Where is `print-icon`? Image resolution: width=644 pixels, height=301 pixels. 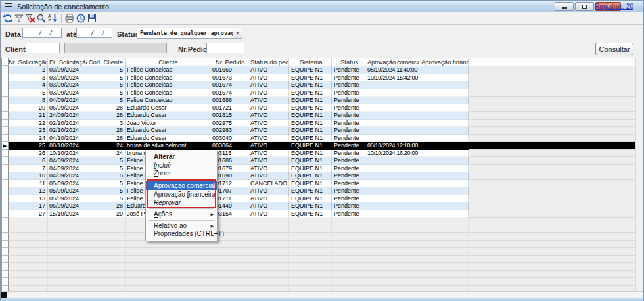 print-icon is located at coordinates (70, 18).